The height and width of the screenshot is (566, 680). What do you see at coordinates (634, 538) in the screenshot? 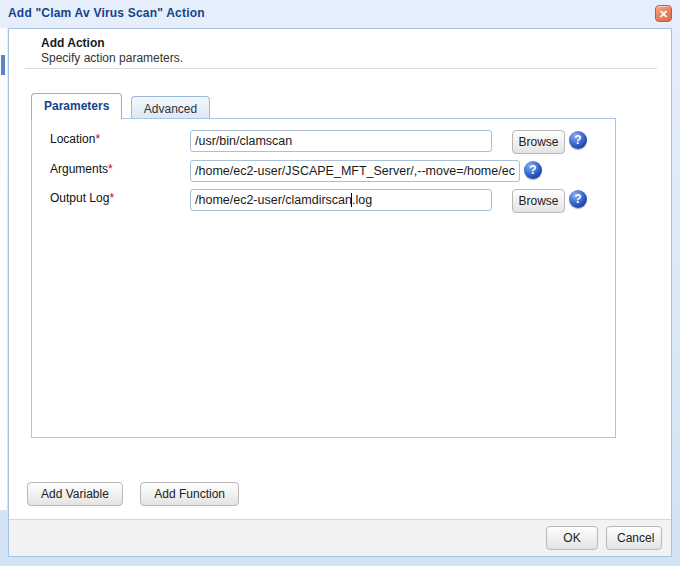
I see `cancel-button: Cancel` at bounding box center [634, 538].